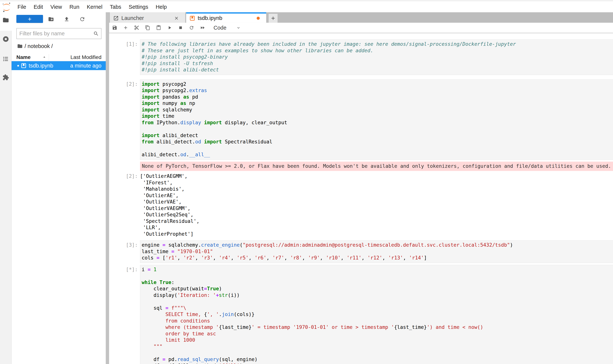 This screenshot has height=364, width=613. What do you see at coordinates (181, 28) in the screenshot?
I see `stop-icon` at bounding box center [181, 28].